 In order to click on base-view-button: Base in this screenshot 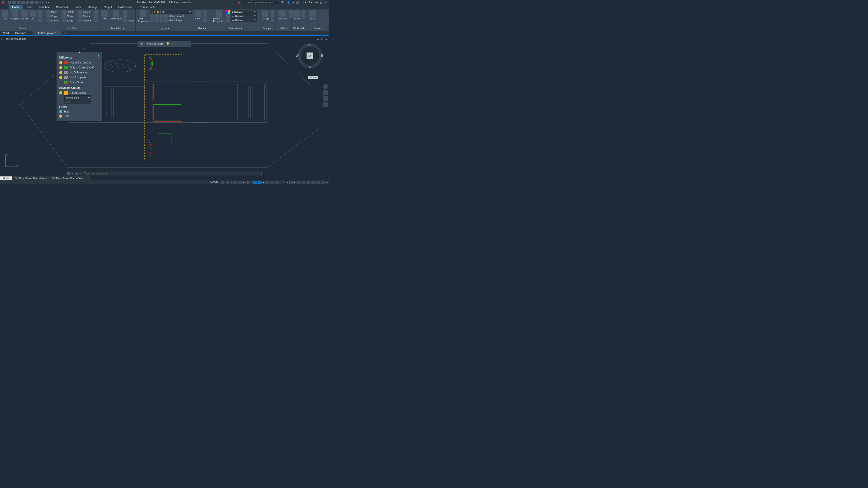, I will do `click(312, 15)`.